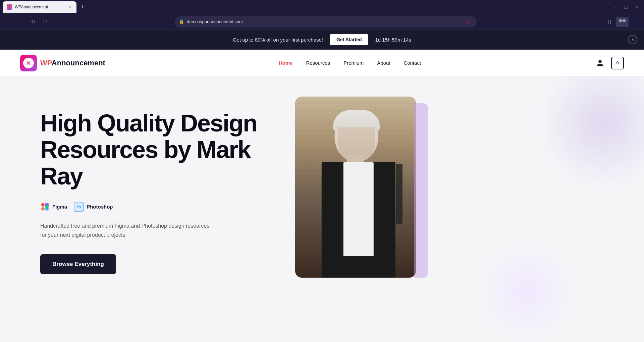 This screenshot has width=644, height=342. Describe the element at coordinates (622, 22) in the screenshot. I see `browser-toolbar-right: ▯ ◉◉ ⋮` at that location.